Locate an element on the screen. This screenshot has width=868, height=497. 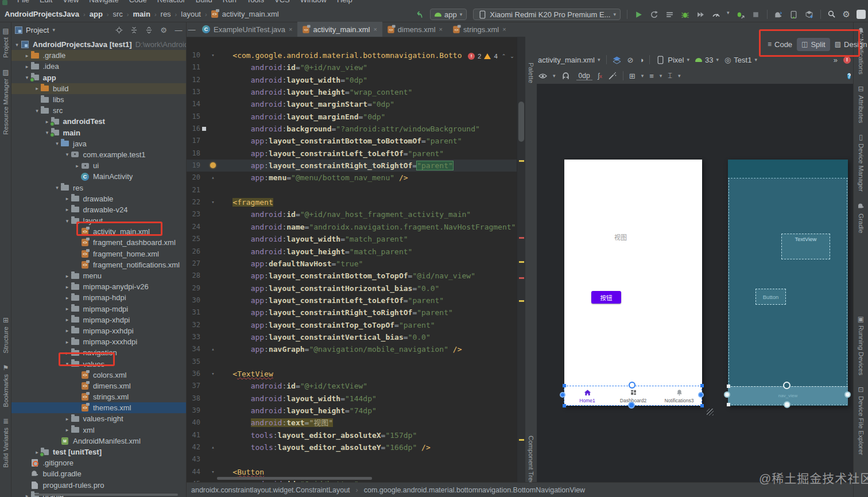
breadcrumb-item: AndroidProjectsJava is located at coordinates (42, 14).